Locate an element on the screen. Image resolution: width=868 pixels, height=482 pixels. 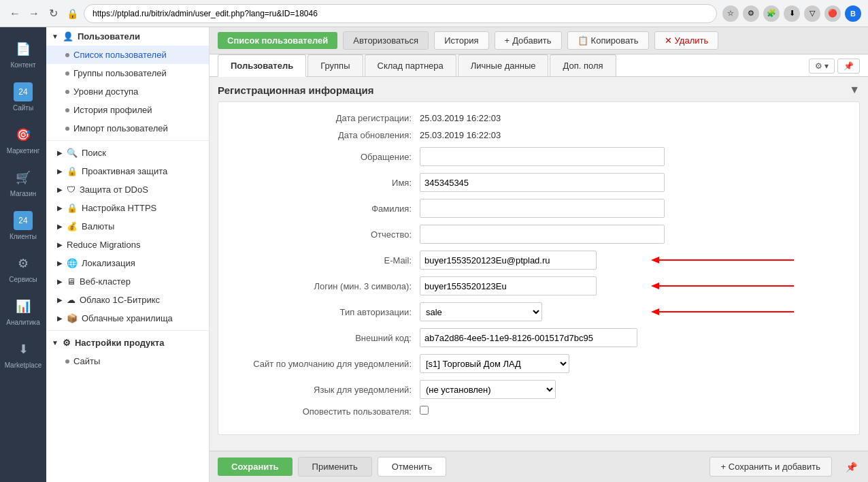
nav-product-settings-parent: ▼ ⚙ Настройки продукта is located at coordinates (128, 343).